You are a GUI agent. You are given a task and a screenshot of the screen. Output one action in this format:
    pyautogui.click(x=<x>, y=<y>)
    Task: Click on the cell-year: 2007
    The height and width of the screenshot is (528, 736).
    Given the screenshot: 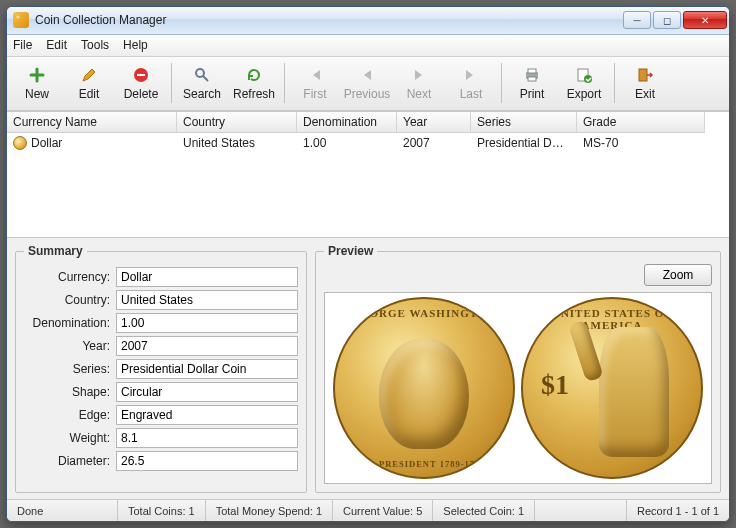 What is the action you would take?
    pyautogui.click(x=434, y=143)
    